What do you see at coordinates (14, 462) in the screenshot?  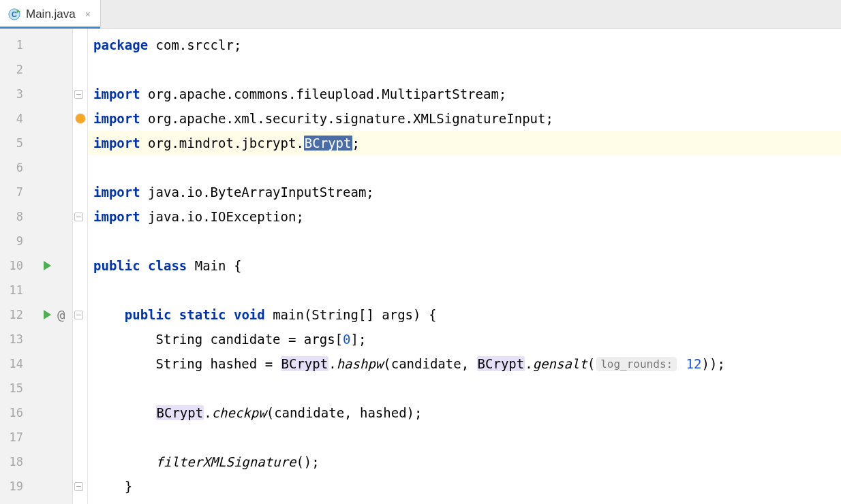 I see `line-number: 18` at bounding box center [14, 462].